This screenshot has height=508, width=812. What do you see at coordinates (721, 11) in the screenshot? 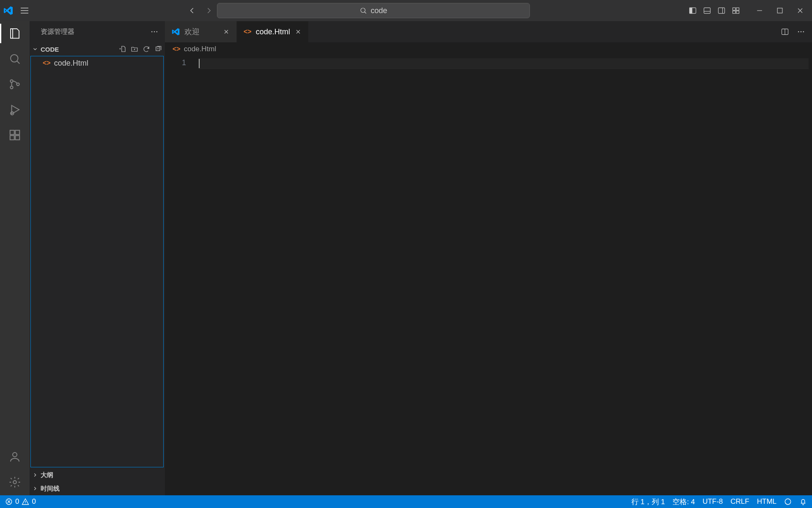
I see `toggle-secondary-sidebar-icon` at bounding box center [721, 11].